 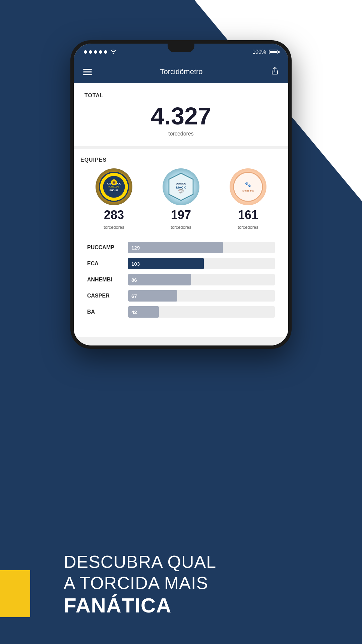 What do you see at coordinates (181, 184) in the screenshot?
I see `svg-text: AAACA` at bounding box center [181, 184].